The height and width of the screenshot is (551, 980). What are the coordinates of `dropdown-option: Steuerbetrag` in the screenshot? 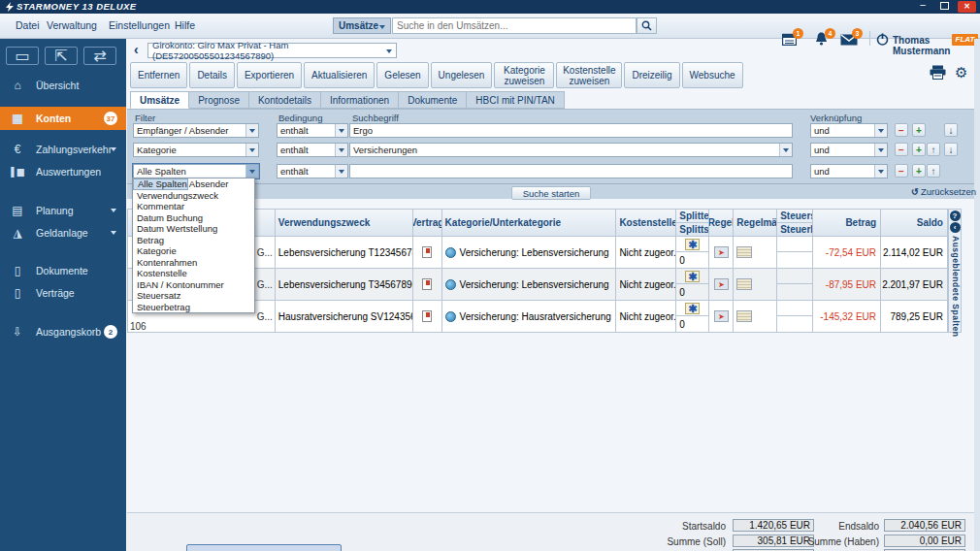 It's located at (194, 308).